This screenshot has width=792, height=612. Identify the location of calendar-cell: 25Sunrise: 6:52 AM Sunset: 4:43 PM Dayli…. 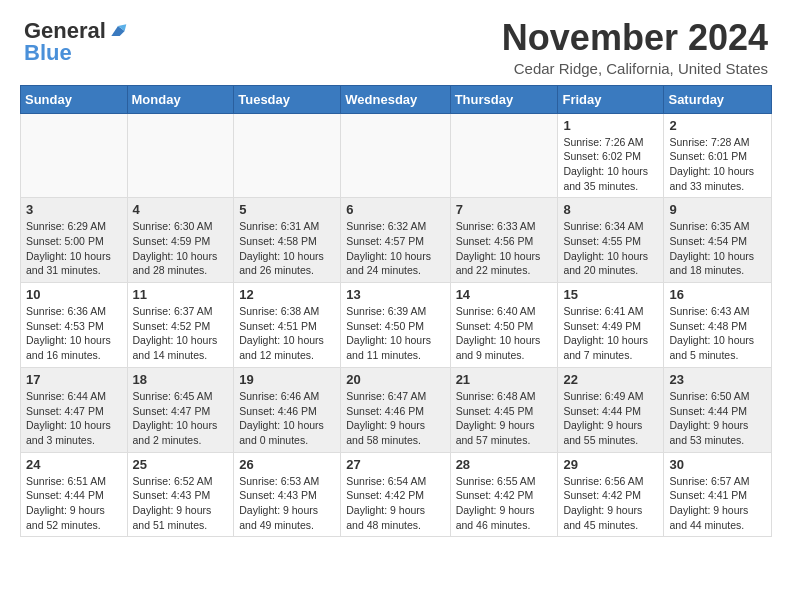
(180, 494).